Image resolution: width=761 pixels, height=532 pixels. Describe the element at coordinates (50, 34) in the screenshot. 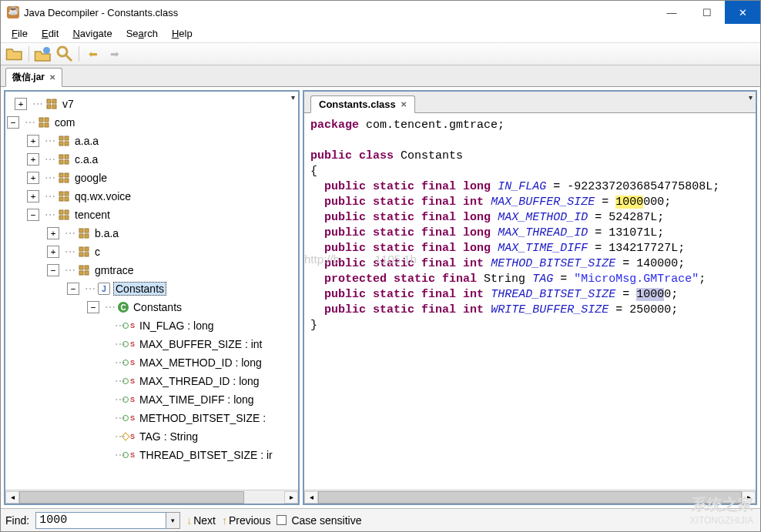

I see `menu-edit: Edit` at that location.